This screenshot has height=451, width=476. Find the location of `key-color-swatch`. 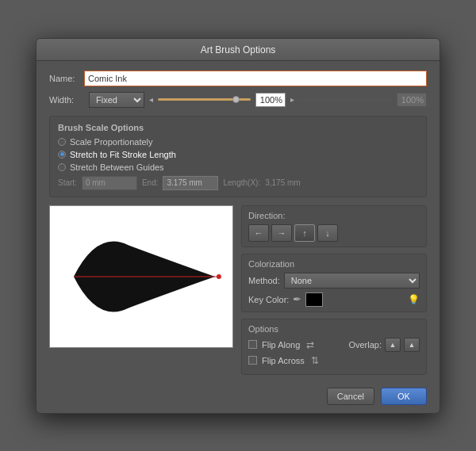

key-color-swatch is located at coordinates (314, 300).